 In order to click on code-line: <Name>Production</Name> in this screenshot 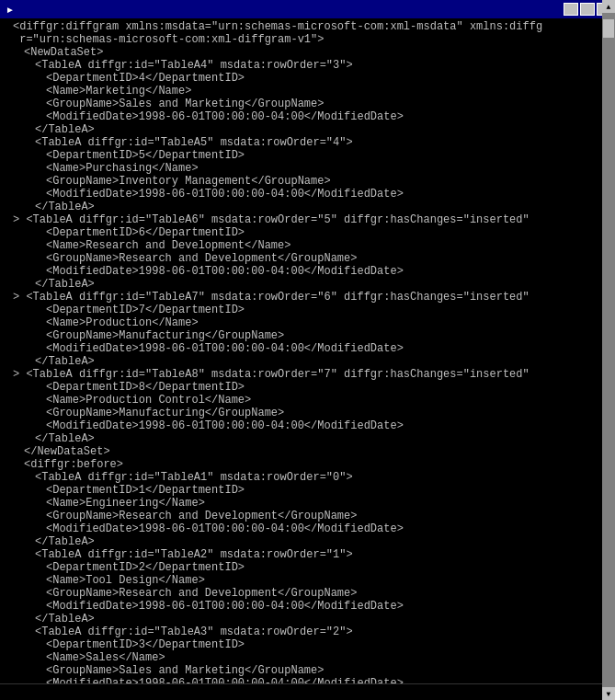, I will do `click(313, 323)`.